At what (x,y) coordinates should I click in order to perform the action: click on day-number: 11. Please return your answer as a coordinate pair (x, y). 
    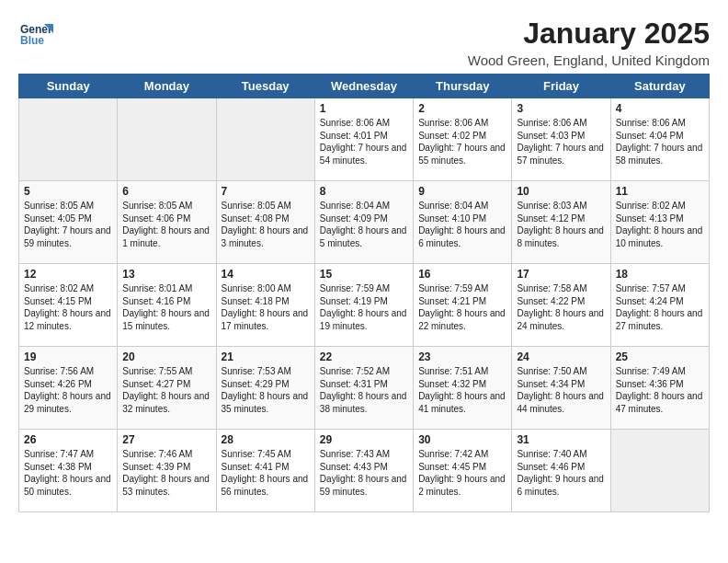
    Looking at the image, I should click on (660, 191).